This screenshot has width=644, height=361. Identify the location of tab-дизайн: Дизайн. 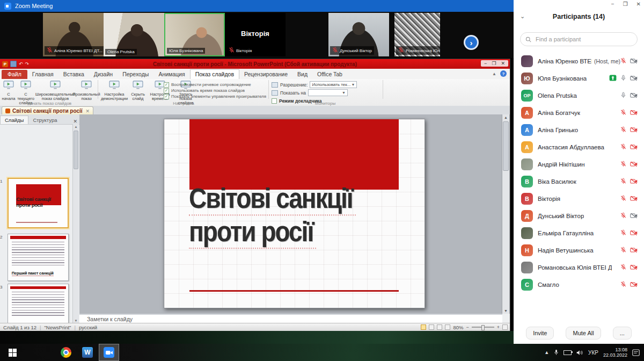
(103, 74).